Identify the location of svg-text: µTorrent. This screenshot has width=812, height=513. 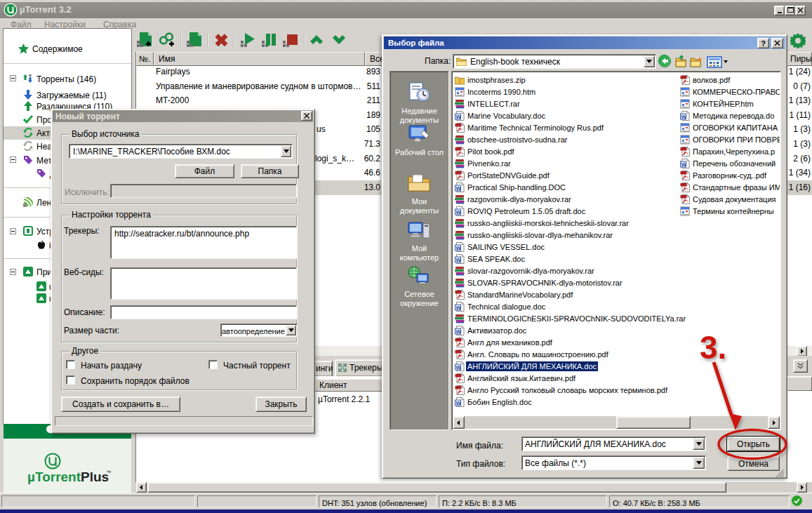
(55, 477).